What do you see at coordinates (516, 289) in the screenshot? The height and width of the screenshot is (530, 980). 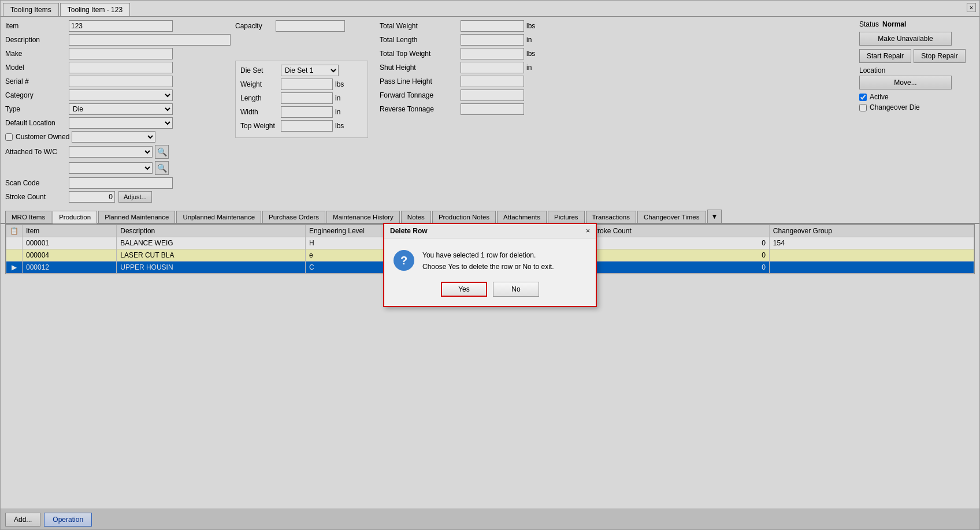 I see `no-button: No` at bounding box center [516, 289].